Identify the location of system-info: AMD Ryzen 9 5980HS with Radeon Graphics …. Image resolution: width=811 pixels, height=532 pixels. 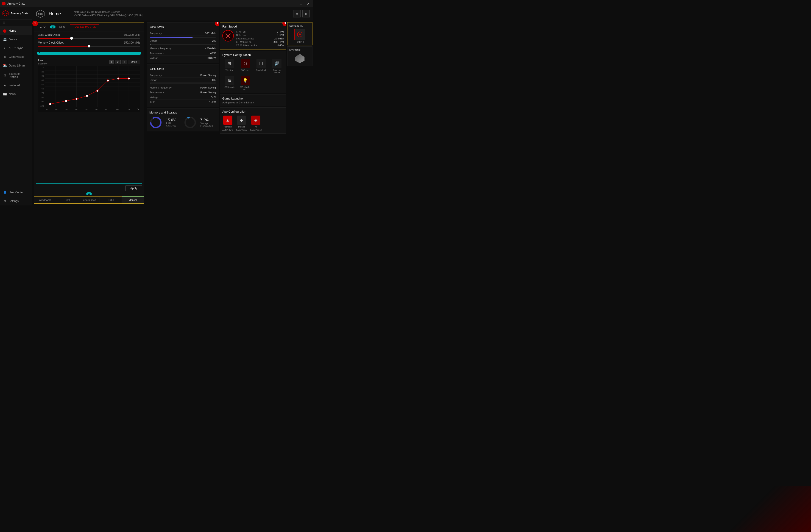
(108, 14).